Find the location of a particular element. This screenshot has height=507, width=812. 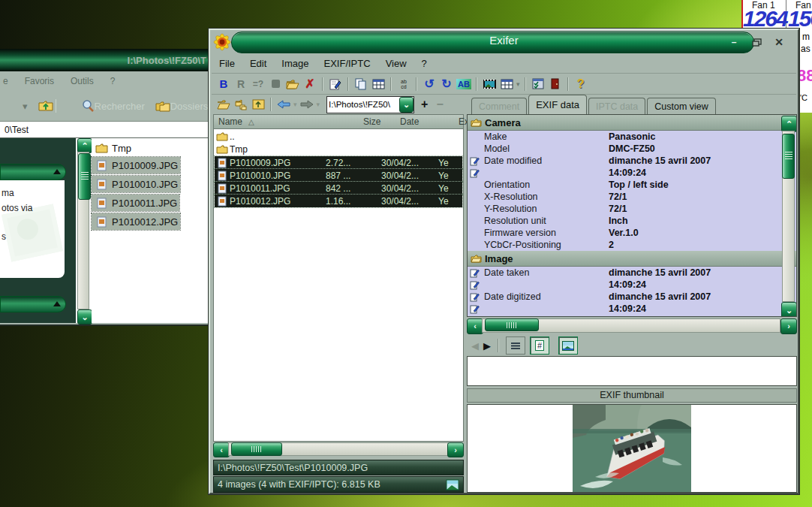

forward-history-chevron-icon: ▾ is located at coordinates (318, 104).